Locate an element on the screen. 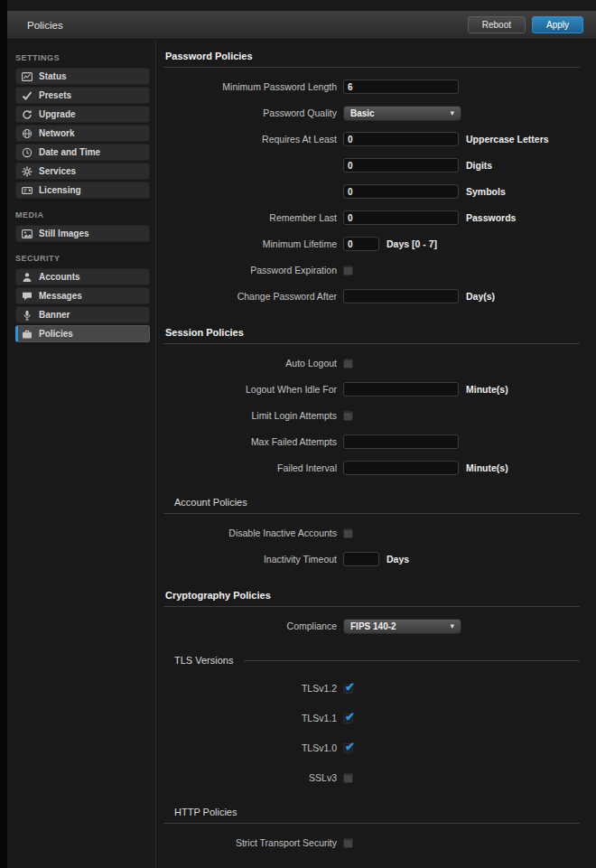 This screenshot has height=868, width=596. minimum-lifetime-input is located at coordinates (361, 244).